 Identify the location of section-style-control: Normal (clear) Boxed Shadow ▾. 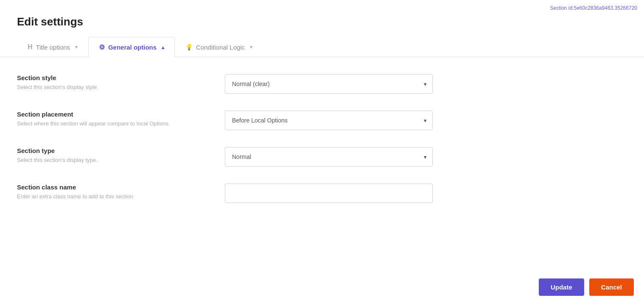
(329, 84).